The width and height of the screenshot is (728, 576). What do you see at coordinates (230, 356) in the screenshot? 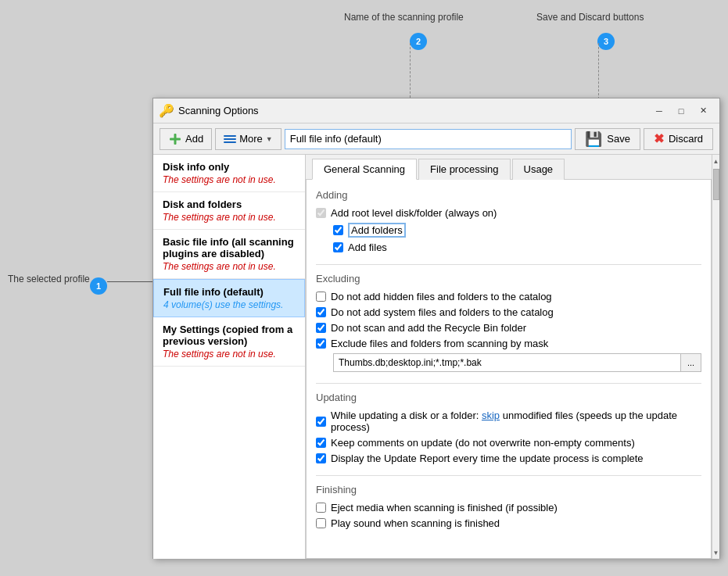
I see `profiles-panel: Disk info only The settings are not in u…` at bounding box center [230, 356].